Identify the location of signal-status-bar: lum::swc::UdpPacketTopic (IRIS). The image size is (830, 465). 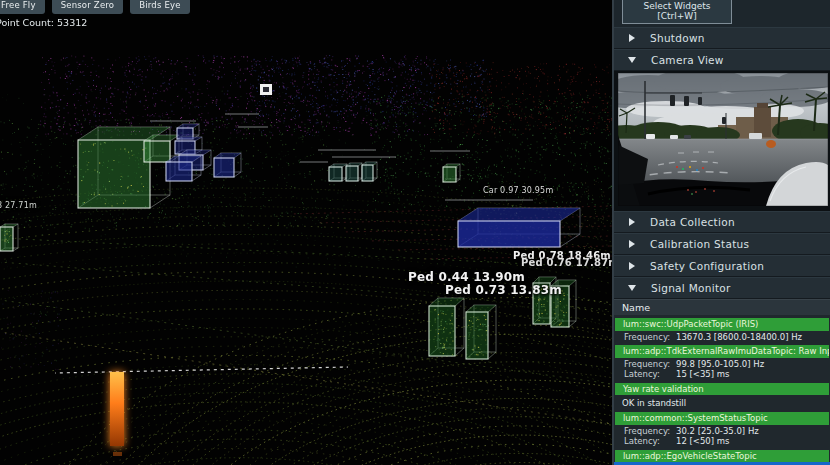
(722, 324).